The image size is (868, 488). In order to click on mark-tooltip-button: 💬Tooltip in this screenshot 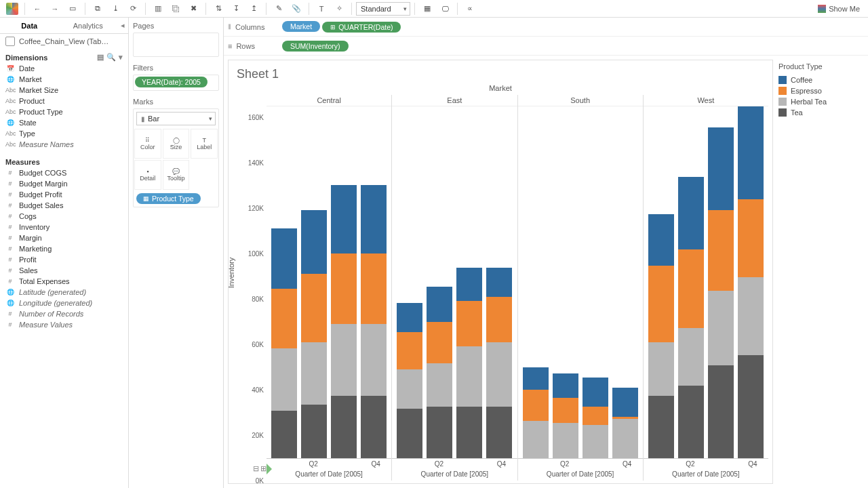, I will do `click(176, 175)`.